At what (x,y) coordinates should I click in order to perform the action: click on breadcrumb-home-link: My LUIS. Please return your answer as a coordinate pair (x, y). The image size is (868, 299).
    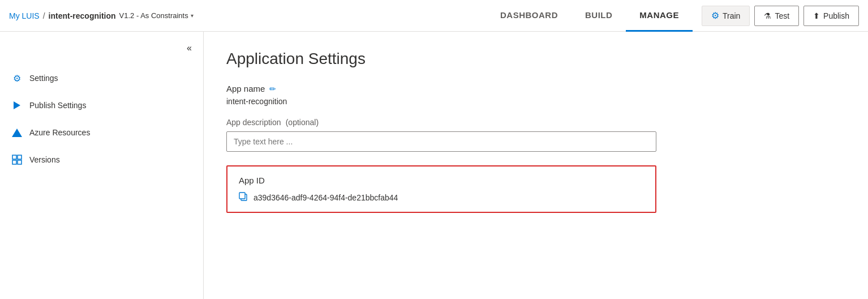
    Looking at the image, I should click on (24, 16).